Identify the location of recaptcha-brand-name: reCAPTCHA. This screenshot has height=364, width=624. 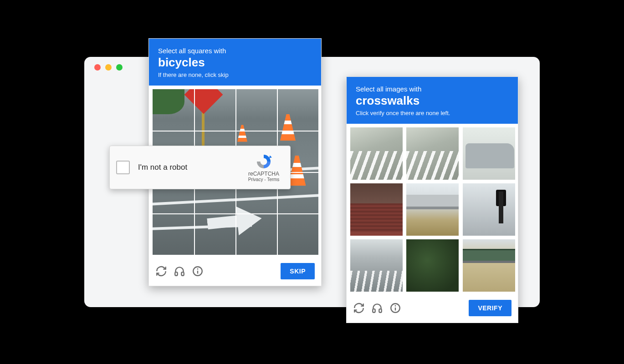
(264, 174).